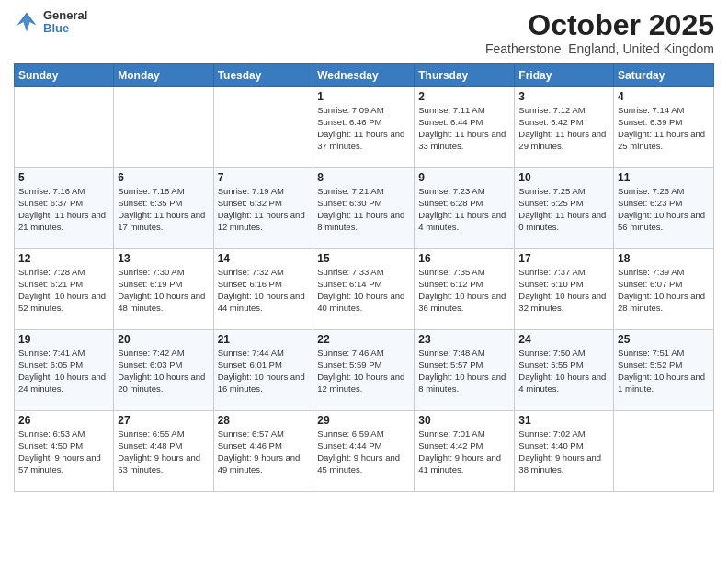 This screenshot has height=563, width=728. Describe the element at coordinates (599, 49) in the screenshot. I see `location: Featherstone, England, United Kingdom` at that location.